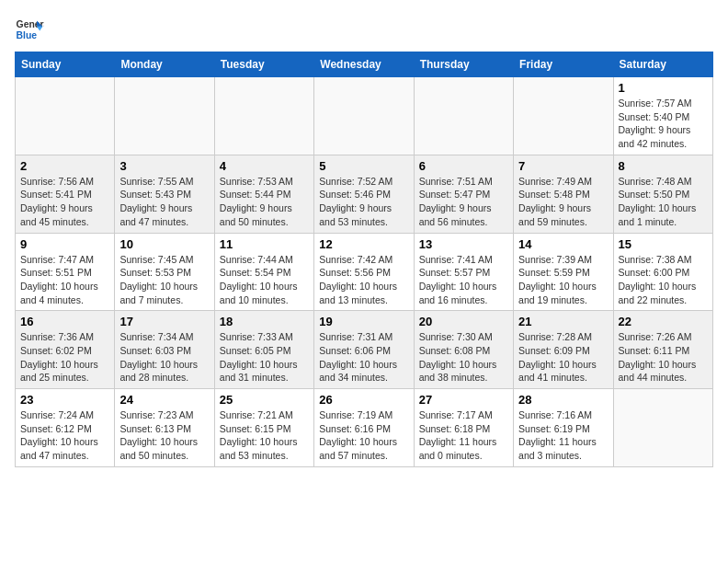  Describe the element at coordinates (165, 64) in the screenshot. I see `weekday-header-monday: Monday` at that location.